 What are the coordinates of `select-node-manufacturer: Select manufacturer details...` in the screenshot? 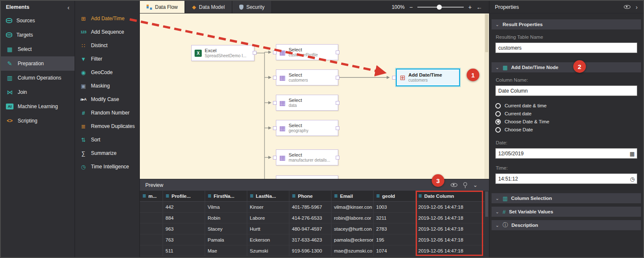 It's located at (307, 157).